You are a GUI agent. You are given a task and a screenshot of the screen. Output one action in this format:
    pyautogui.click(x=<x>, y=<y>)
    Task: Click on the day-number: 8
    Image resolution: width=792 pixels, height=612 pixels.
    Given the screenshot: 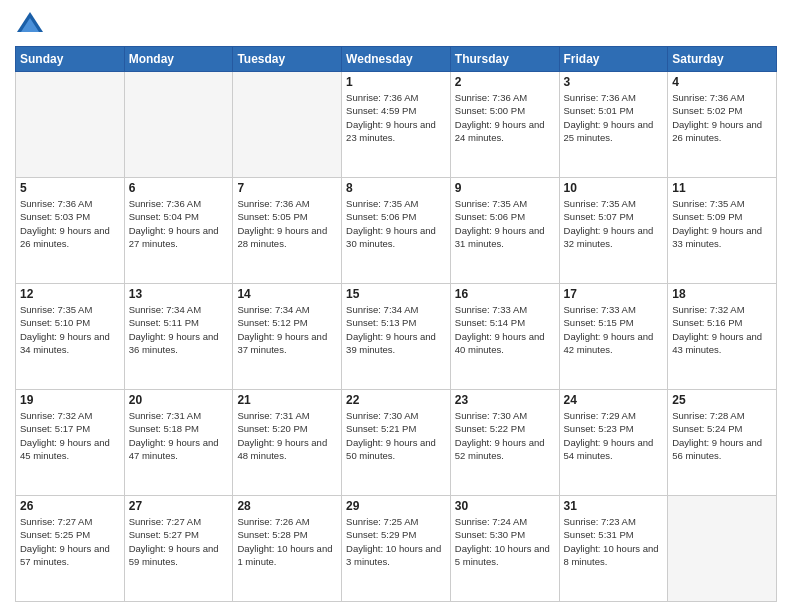 What is the action you would take?
    pyautogui.click(x=396, y=188)
    